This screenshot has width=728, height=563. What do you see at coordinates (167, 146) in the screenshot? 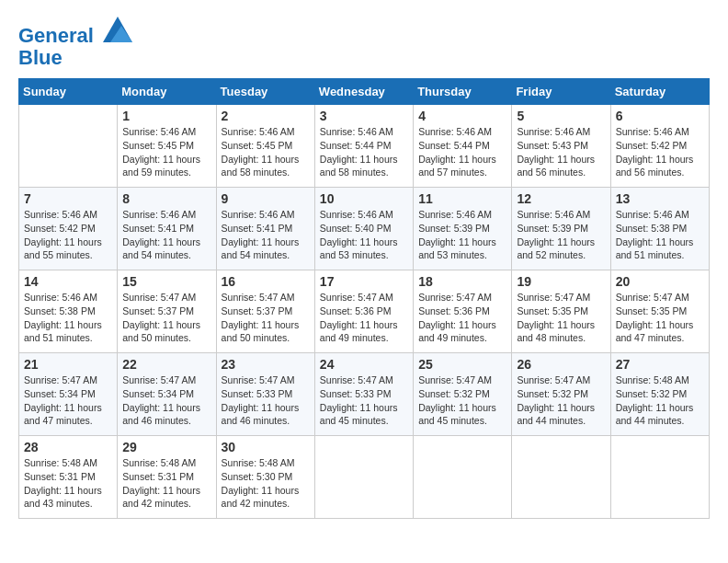
I see `day-cell: 1Sunrise: 5:46 AM Sunset: 5:45 PM Daylig…` at bounding box center [167, 146].